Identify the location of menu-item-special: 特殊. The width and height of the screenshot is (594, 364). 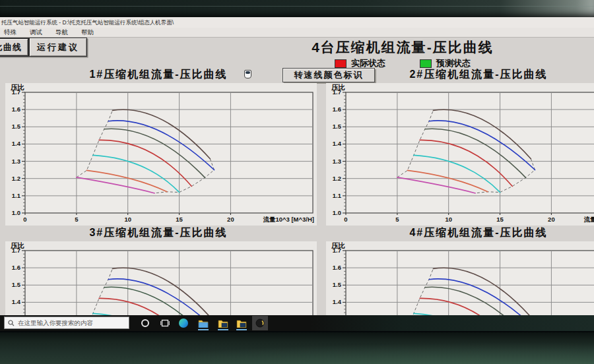
(11, 33).